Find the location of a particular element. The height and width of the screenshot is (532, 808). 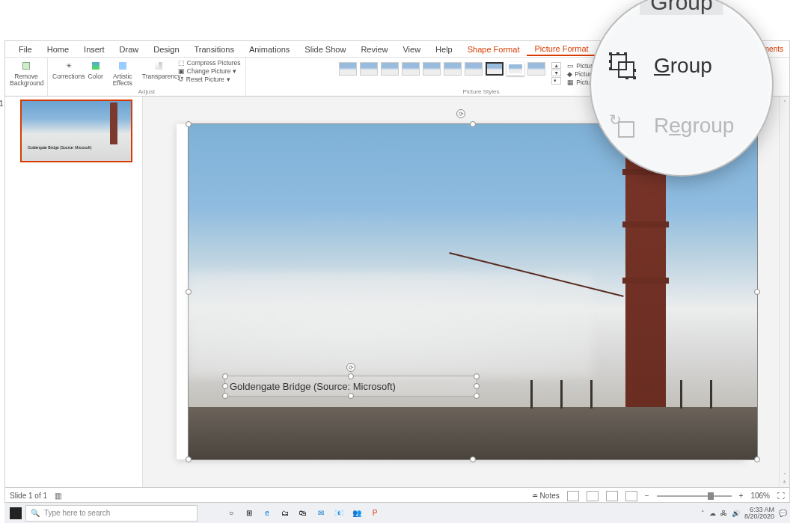

caption-textbox: ⟳ Goldengate Bridge (Source: Microsoft) is located at coordinates (351, 386).